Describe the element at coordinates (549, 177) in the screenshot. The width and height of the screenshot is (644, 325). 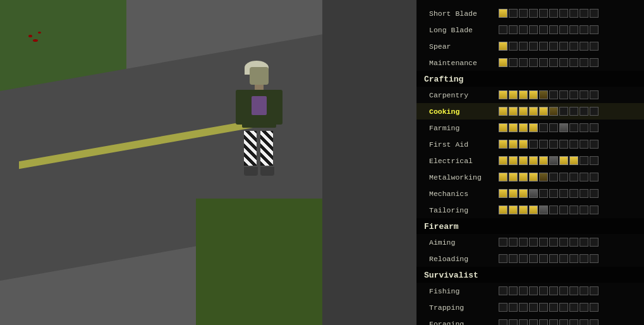
I see `bars-metalworking` at that location.